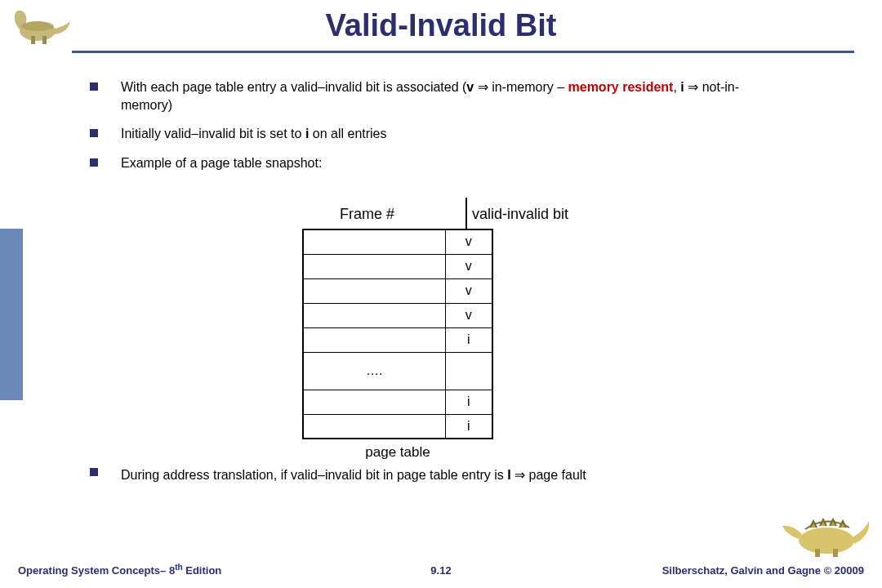 This screenshot has width=882, height=588. What do you see at coordinates (432, 96) in the screenshot?
I see `bullet-text: With each page table entry a valid–inval…` at bounding box center [432, 96].